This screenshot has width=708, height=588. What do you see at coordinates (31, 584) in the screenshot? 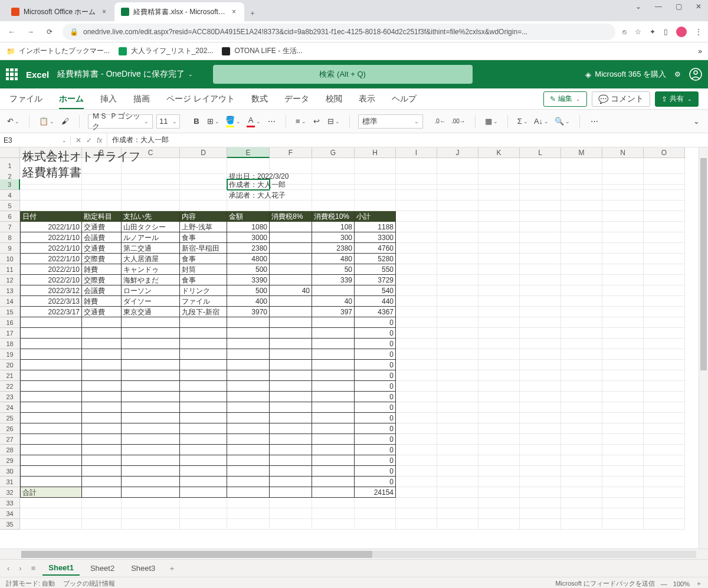
I see `calc-mode: 計算モード: 自動` at bounding box center [31, 584].